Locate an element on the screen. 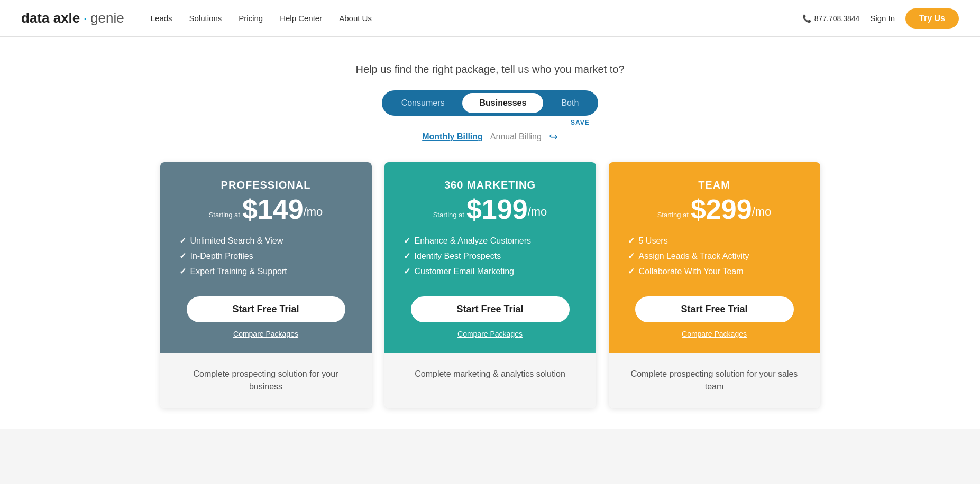 Image resolution: width=980 pixels, height=484 pixels. plan-professional-per: /mo is located at coordinates (313, 212).